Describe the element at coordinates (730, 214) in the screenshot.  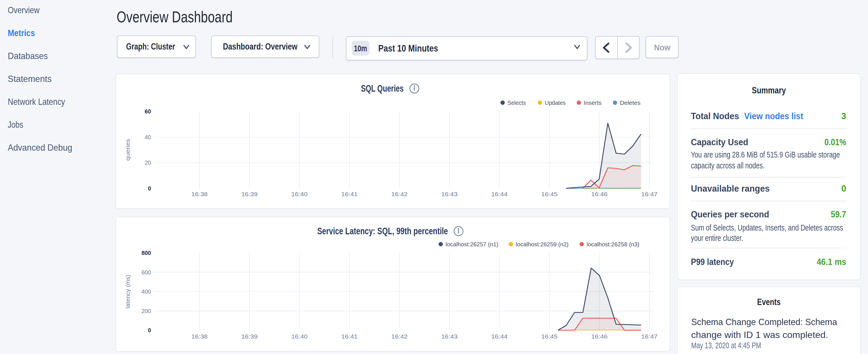
I see `svg-text: Queries per second` at that location.